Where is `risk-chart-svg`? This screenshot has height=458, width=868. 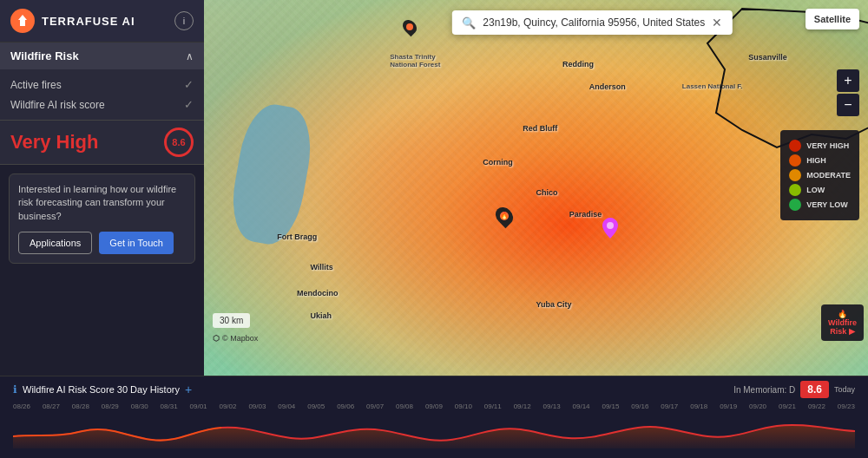
risk-chart-svg is located at coordinates (434, 430).